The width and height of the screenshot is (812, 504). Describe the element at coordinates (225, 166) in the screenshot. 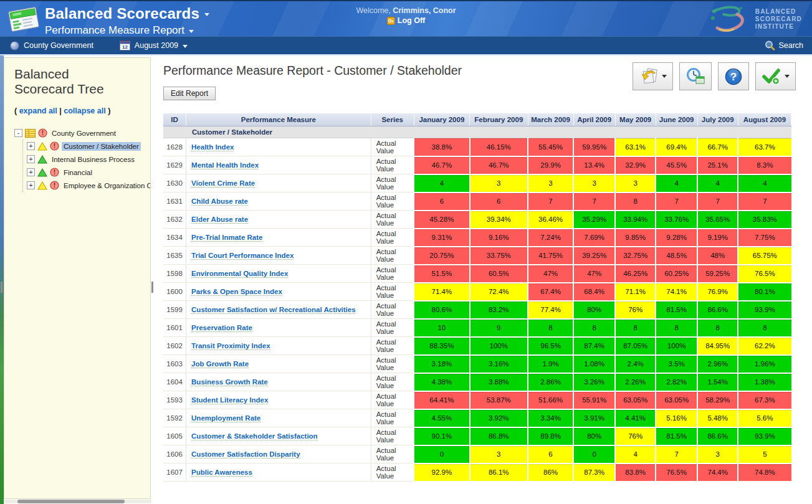

I see `measure-link: Mental Health Index` at that location.